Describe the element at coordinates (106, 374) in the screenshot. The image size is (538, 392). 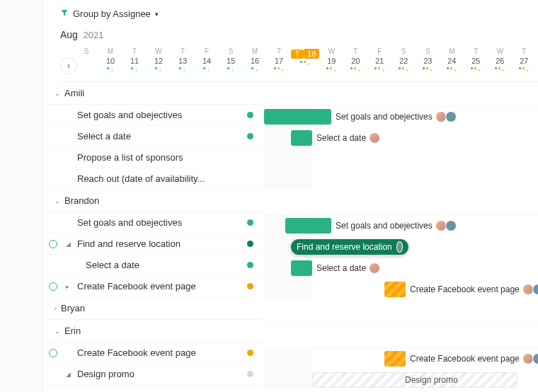
I see `task-name: Design promo` at that location.